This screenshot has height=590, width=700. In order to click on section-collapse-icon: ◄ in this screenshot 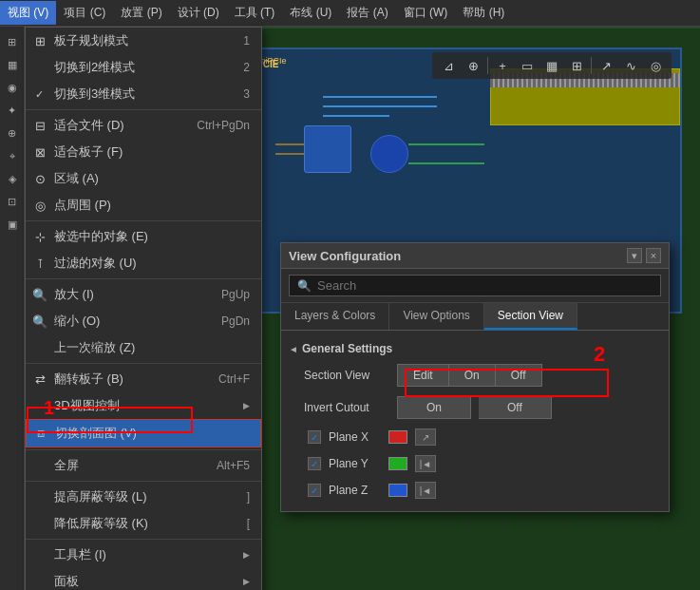, I will do `click(293, 350)`.